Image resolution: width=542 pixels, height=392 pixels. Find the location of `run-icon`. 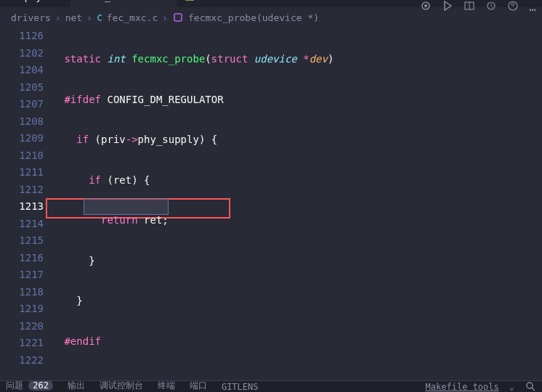

run-icon is located at coordinates (448, 4).